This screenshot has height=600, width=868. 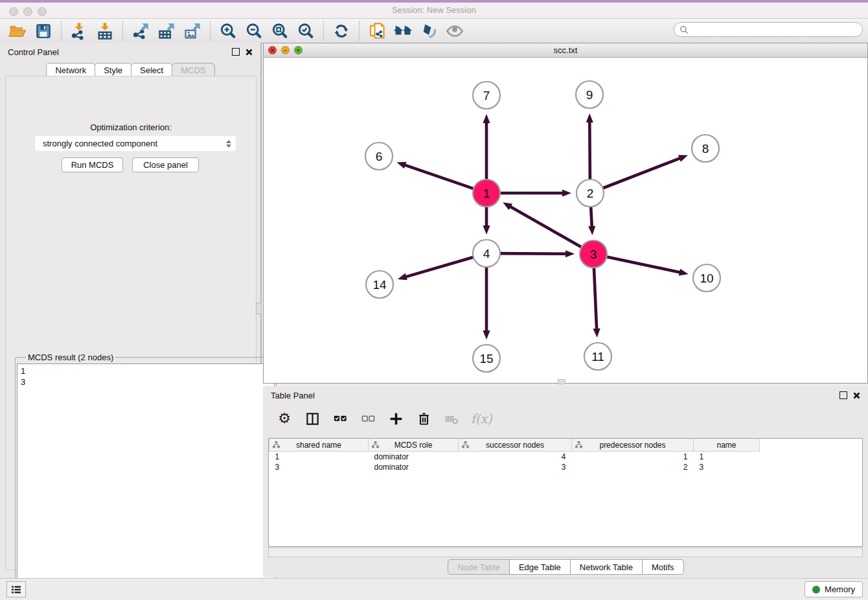 I want to click on table-cell: 2, so click(x=633, y=467).